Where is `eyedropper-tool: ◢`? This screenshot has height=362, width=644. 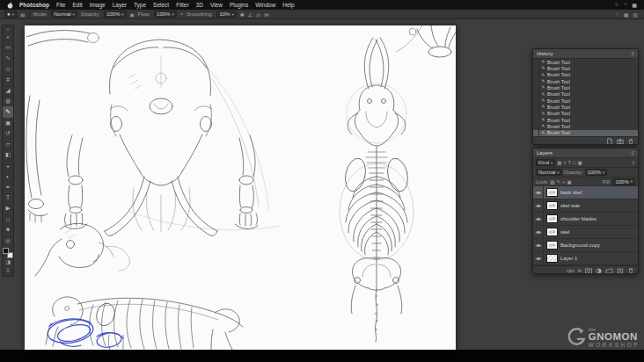
eyedropper-tool: ◢ is located at coordinates (8, 90).